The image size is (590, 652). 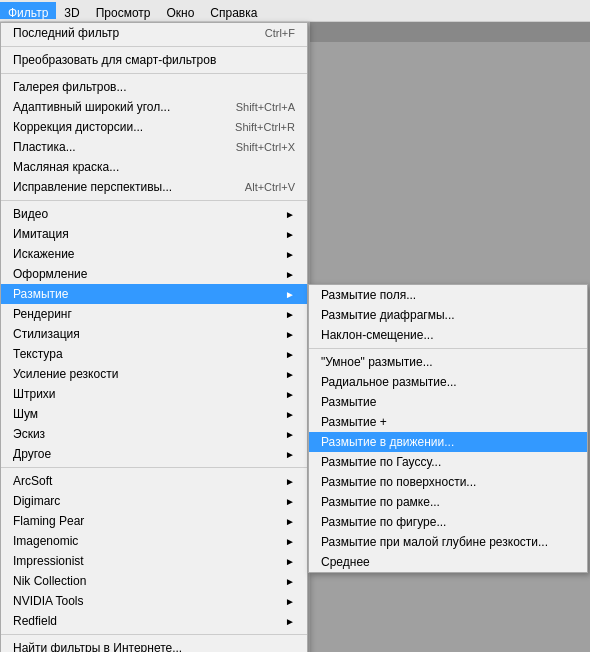 I want to click on menu-item-oil-paint: Масляная краска..., so click(x=154, y=167).